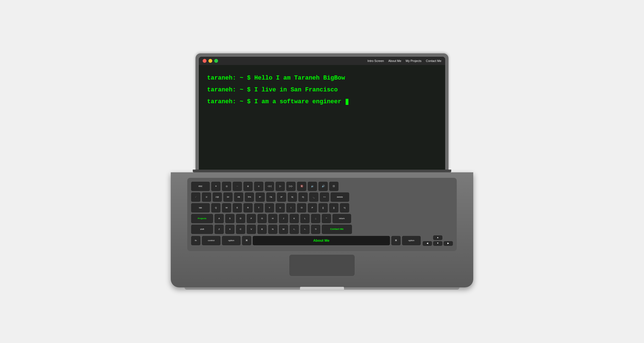  Describe the element at coordinates (227, 208) in the screenshot. I see `key-w: W` at that location.